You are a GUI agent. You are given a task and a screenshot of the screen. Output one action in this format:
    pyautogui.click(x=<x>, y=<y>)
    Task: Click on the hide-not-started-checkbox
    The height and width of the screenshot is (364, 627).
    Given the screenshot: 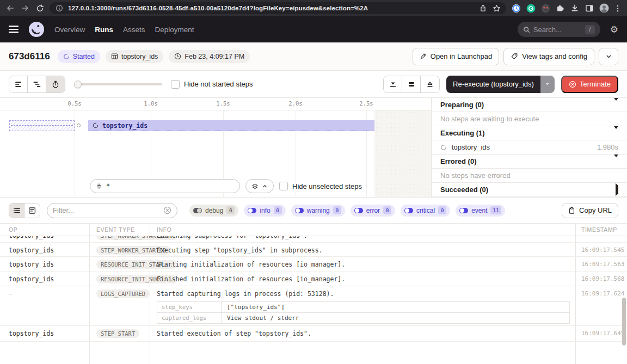 What is the action you would take?
    pyautogui.click(x=175, y=84)
    